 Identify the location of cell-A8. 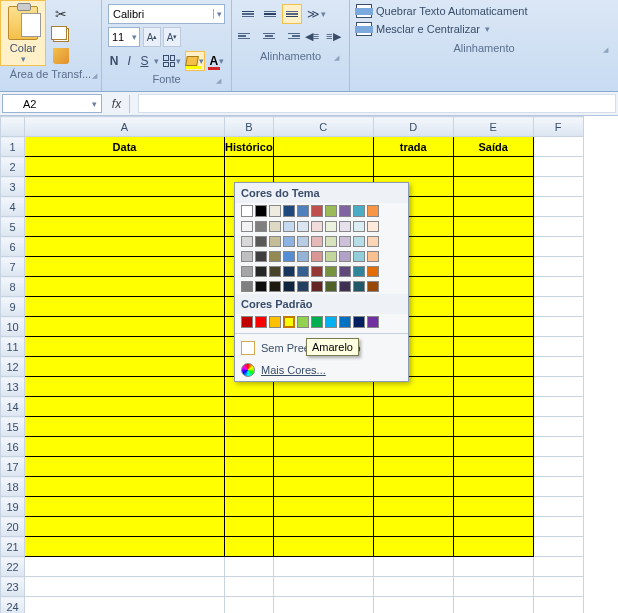
(125, 287).